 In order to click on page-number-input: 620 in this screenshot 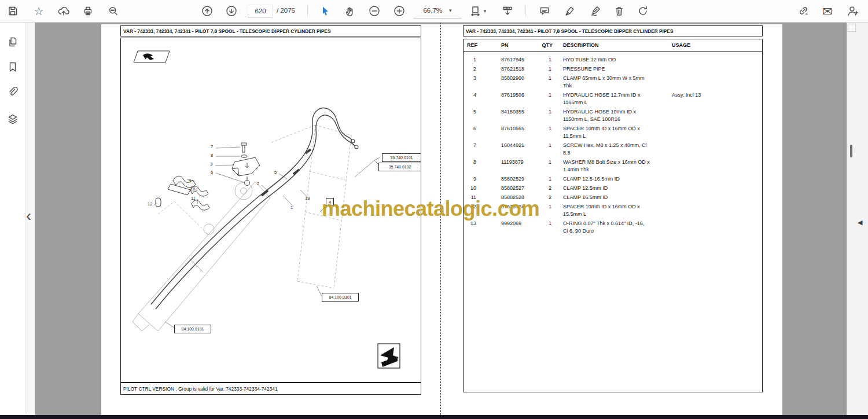, I will do `click(260, 11)`.